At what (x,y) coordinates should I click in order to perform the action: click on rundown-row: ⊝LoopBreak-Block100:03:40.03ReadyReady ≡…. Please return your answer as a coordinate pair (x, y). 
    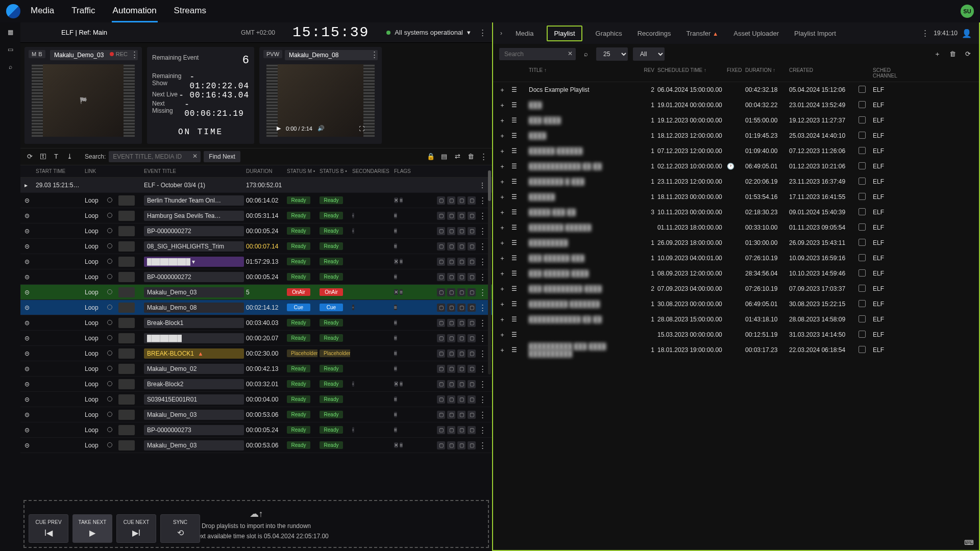
    Looking at the image, I should click on (256, 323).